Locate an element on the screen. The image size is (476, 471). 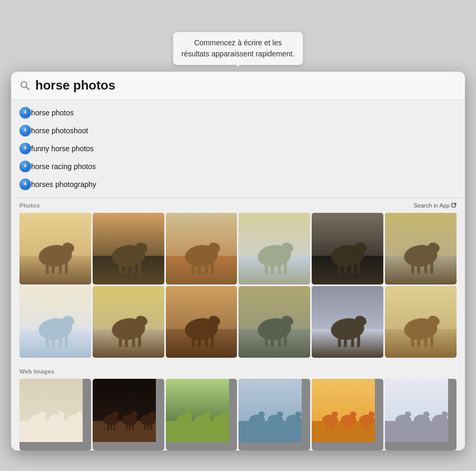
suggestion-item: horses photography is located at coordinates (238, 184).